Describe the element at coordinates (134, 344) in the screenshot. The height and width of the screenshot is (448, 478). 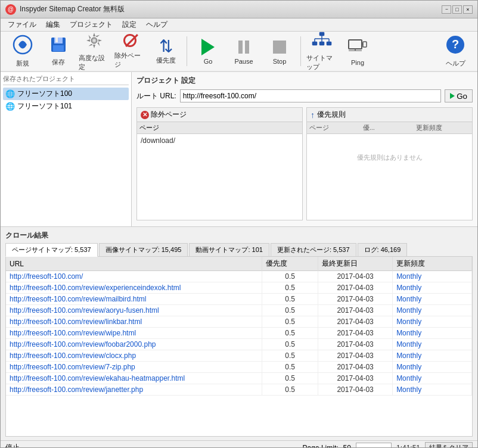
I see `cell-url-6: http://freesoft-100.com/review/foobar200…` at that location.